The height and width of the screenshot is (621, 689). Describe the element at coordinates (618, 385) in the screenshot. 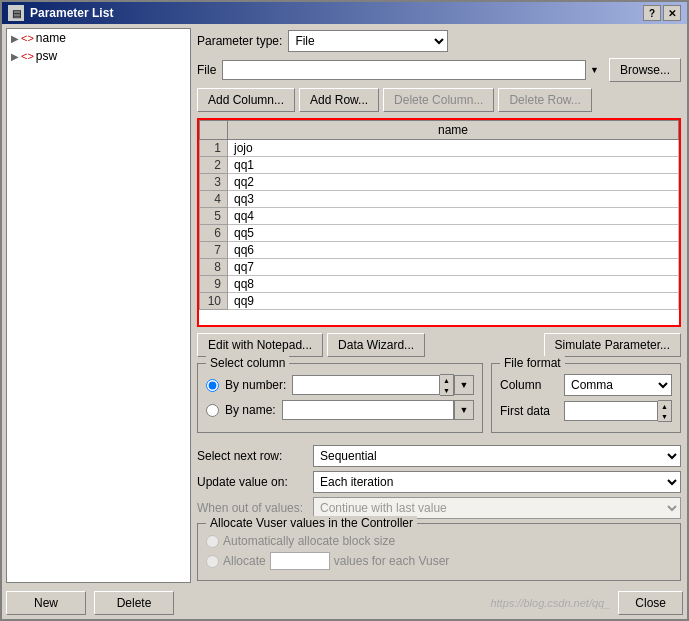

I see `column-format-select: CommaTabSpace` at that location.